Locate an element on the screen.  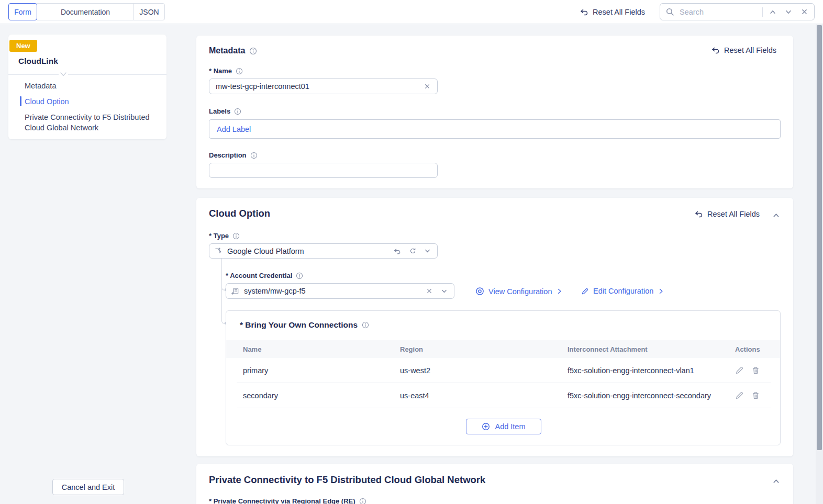
plus-circle-icon is located at coordinates (486, 427).